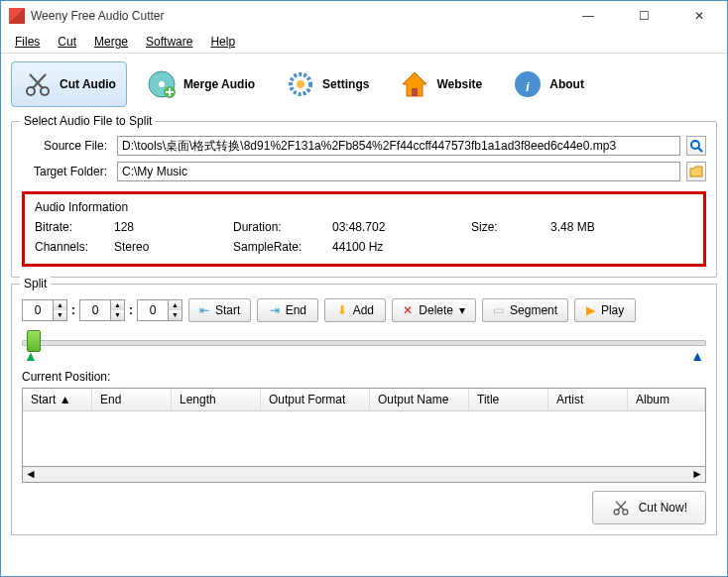 The height and width of the screenshot is (577, 728). Describe the element at coordinates (399, 146) in the screenshot. I see `source-file-input` at that location.